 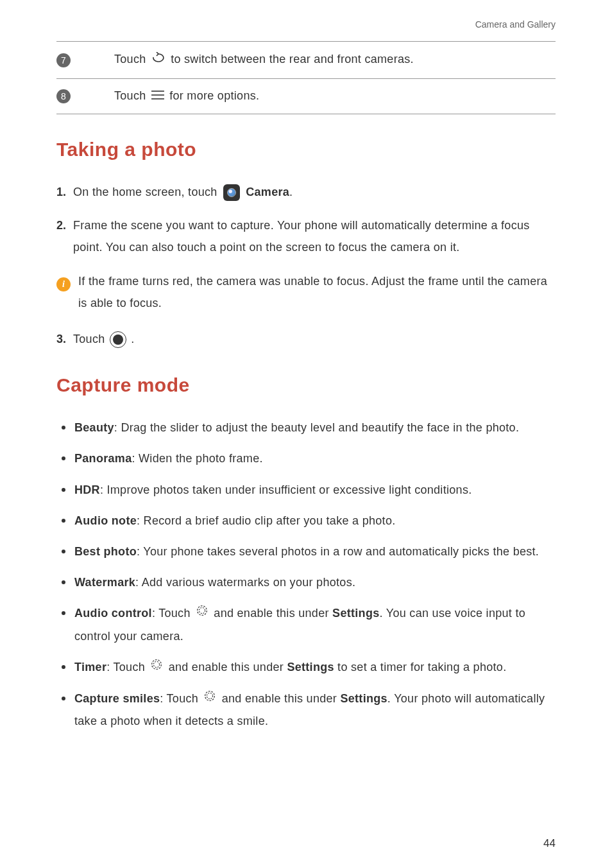 I want to click on item-label: Watermark, so click(x=105, y=582).